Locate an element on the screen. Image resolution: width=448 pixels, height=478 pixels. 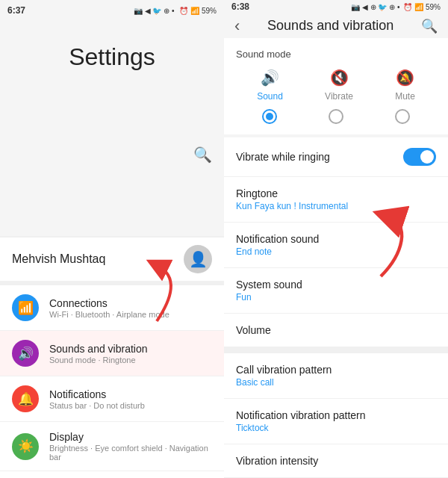
settings-item-sounds: 🔊 Sounds and vibration Sound mode · Ring… is located at coordinates (112, 354).